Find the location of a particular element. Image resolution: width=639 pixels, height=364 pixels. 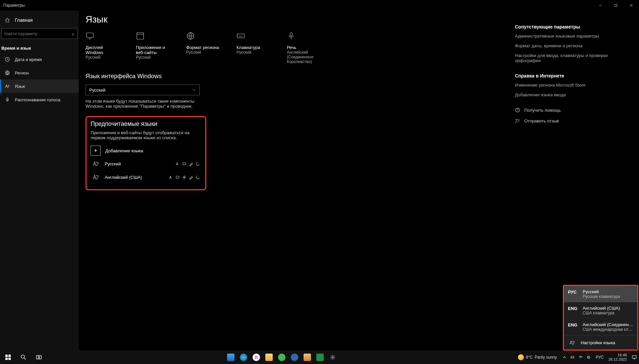

maximize-button is located at coordinates (616, 5).